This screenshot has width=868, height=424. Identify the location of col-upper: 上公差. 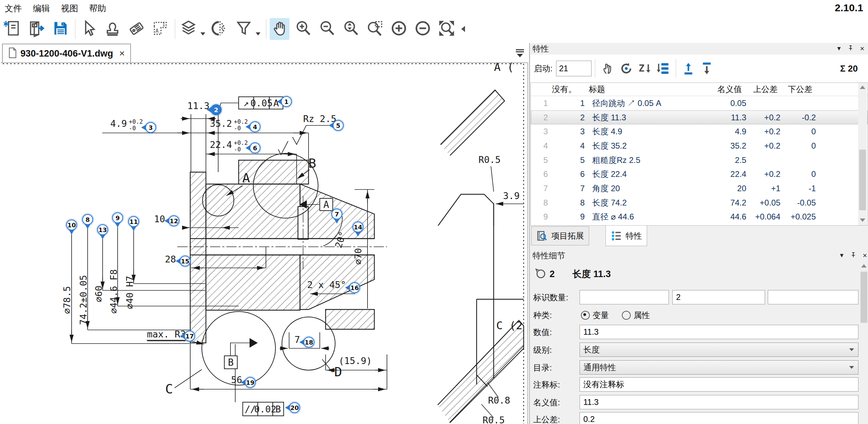
(765, 89).